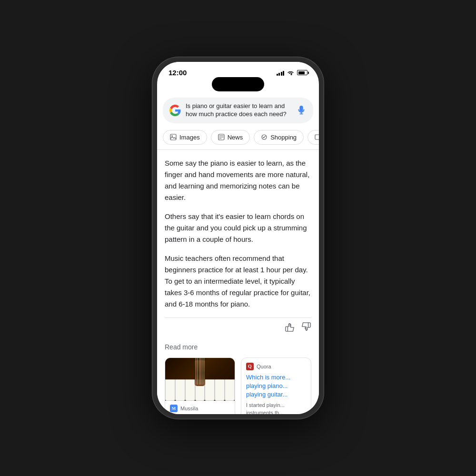 This screenshot has width=476, height=476. I want to click on battery-fill, so click(302, 73).